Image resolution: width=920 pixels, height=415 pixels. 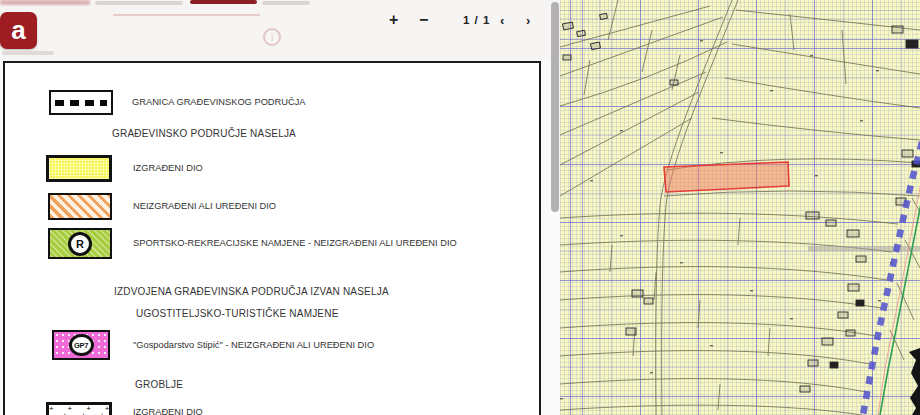 I want to click on prev-page-button: ‹, so click(x=502, y=20).